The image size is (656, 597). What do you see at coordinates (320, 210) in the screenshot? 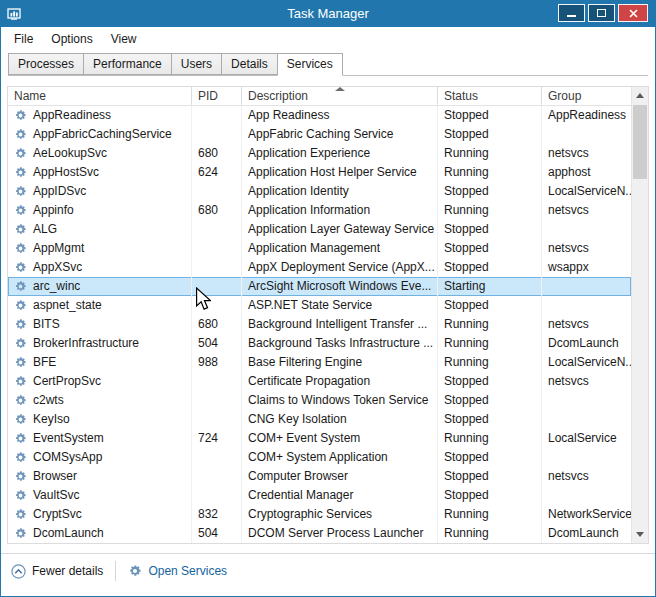
I see `table-row: Appinfo 680 Application Information Runn…` at bounding box center [320, 210].